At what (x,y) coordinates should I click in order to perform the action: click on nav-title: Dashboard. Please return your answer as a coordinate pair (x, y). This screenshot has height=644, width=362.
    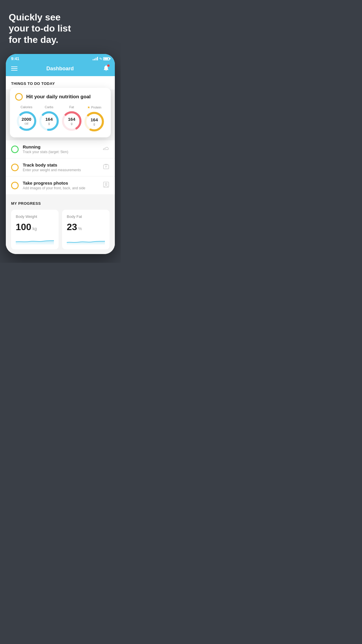
    Looking at the image, I should click on (60, 69).